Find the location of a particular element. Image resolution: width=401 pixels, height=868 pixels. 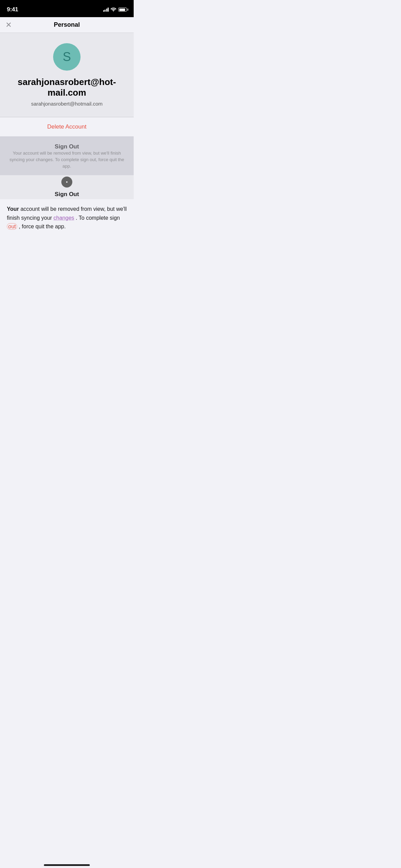

ok-overlay-word: out is located at coordinates (12, 226).